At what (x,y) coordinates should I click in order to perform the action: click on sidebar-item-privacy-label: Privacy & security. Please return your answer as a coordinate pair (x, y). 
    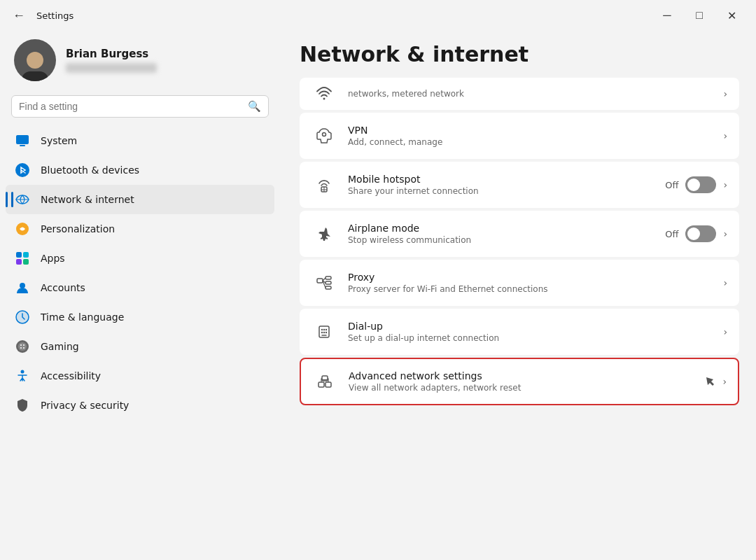
    Looking at the image, I should click on (85, 405).